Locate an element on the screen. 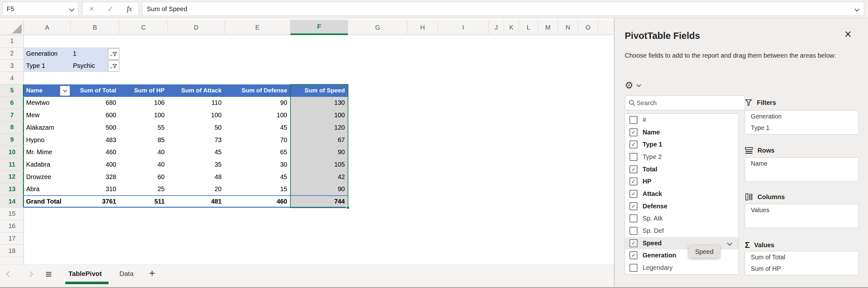 This screenshot has height=288, width=868. field-item-generation: ✓Generation is located at coordinates (682, 256).